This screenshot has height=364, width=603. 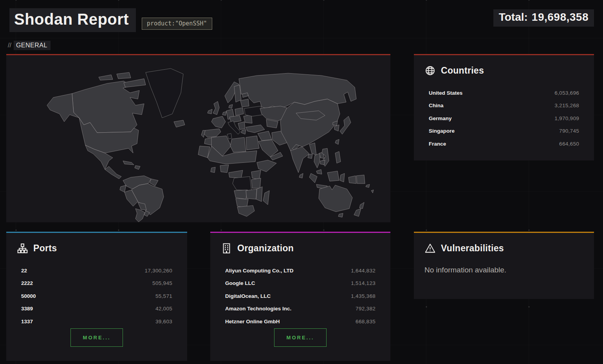 What do you see at coordinates (368, 186) in the screenshot?
I see `map-region-pacific-islands` at bounding box center [368, 186].